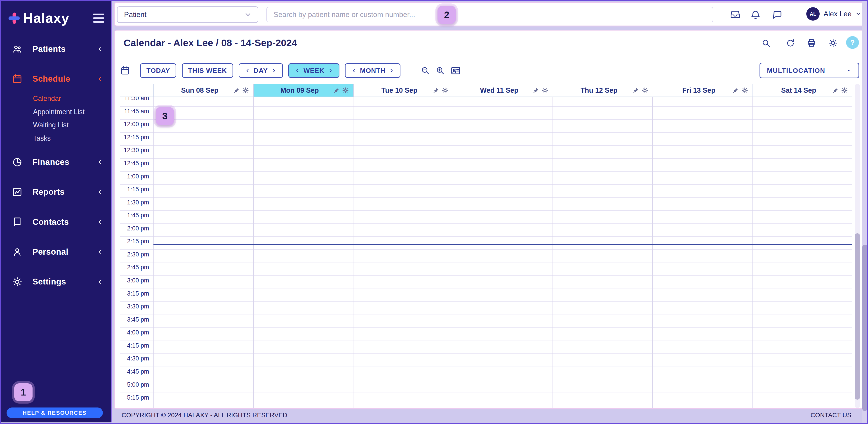 Image resolution: width=868 pixels, height=424 pixels. What do you see at coordinates (55, 413) in the screenshot?
I see `help-resources-button: HELP & RESOURCES` at bounding box center [55, 413].